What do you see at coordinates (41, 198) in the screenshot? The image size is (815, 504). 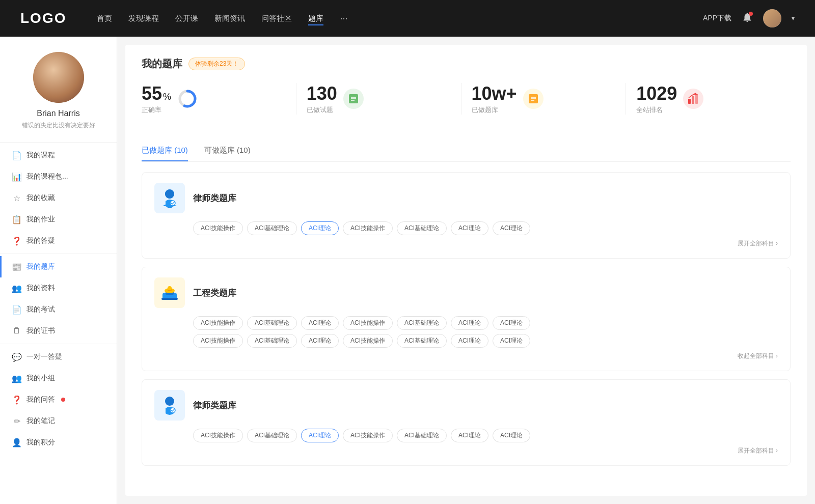 I see `sidebar-item-label: 我的收藏` at bounding box center [41, 198].